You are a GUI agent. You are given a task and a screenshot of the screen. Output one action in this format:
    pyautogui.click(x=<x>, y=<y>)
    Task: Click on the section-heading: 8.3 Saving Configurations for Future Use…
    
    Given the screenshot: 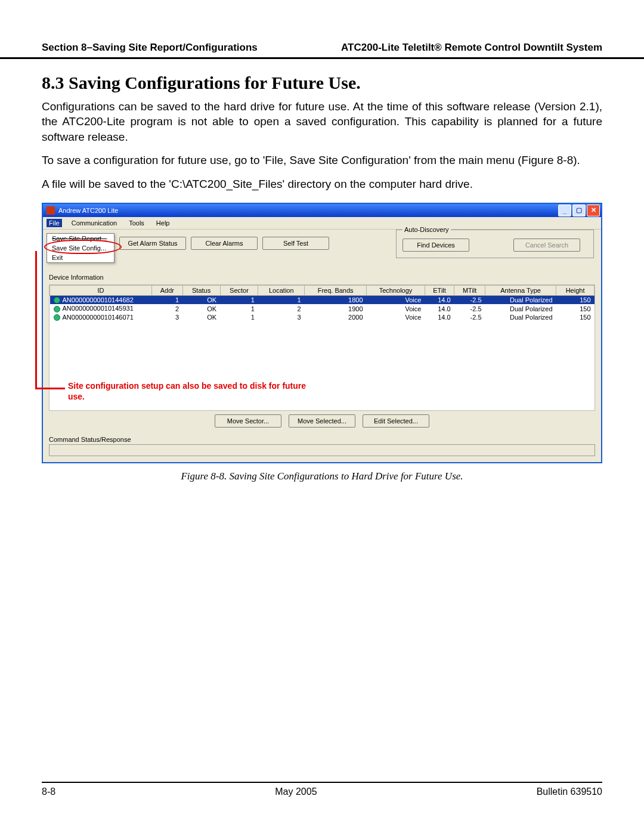 What is the action you would take?
    pyautogui.click(x=322, y=83)
    